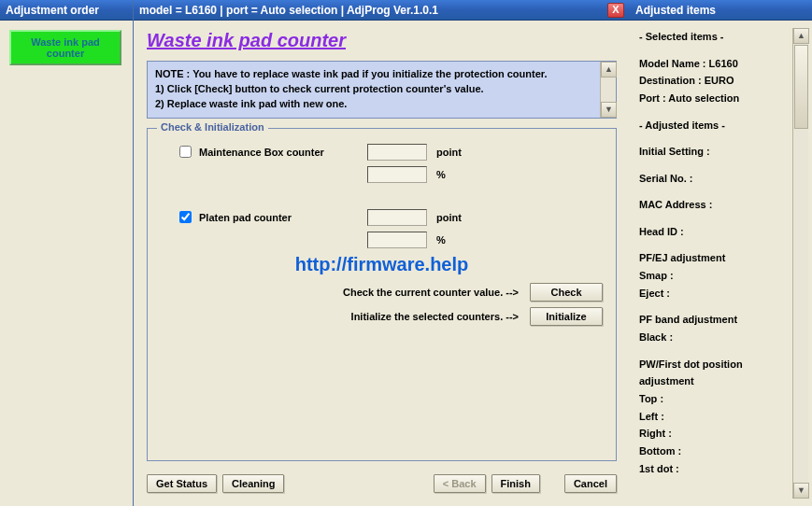 The image size is (812, 506). Describe the element at coordinates (66, 10) in the screenshot. I see `left-titlebar: Adjustment order` at that location.